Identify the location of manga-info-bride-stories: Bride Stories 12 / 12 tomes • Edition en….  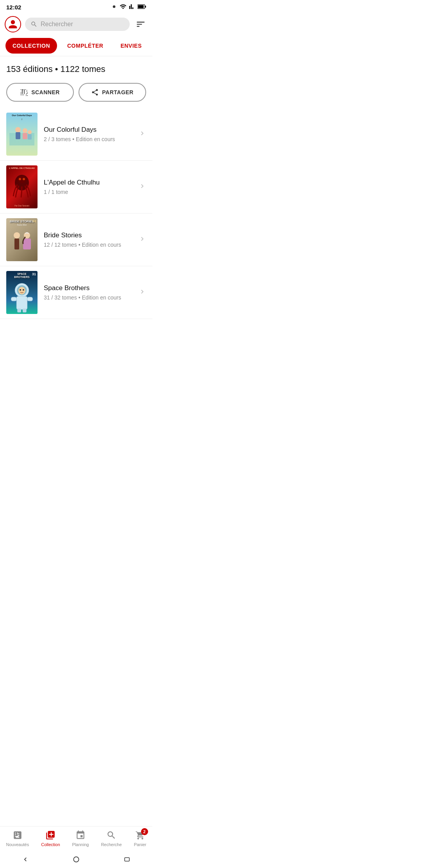
(89, 240).